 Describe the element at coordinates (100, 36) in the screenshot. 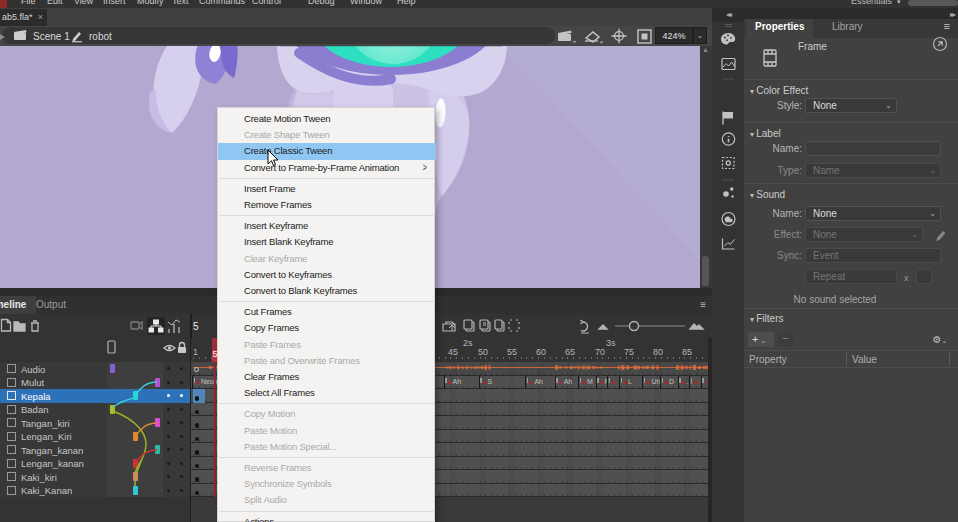

I see `svg-text: robot` at that location.